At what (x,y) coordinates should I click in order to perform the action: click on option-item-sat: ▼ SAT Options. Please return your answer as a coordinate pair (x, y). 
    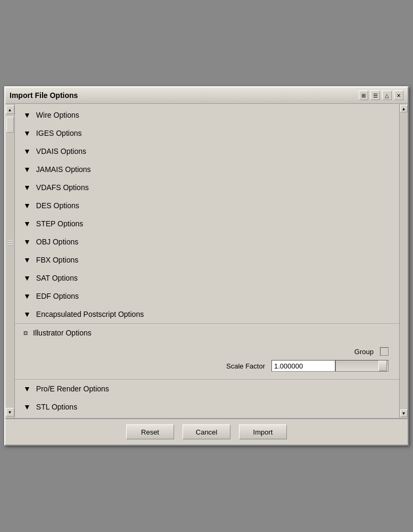
    Looking at the image, I should click on (207, 278).